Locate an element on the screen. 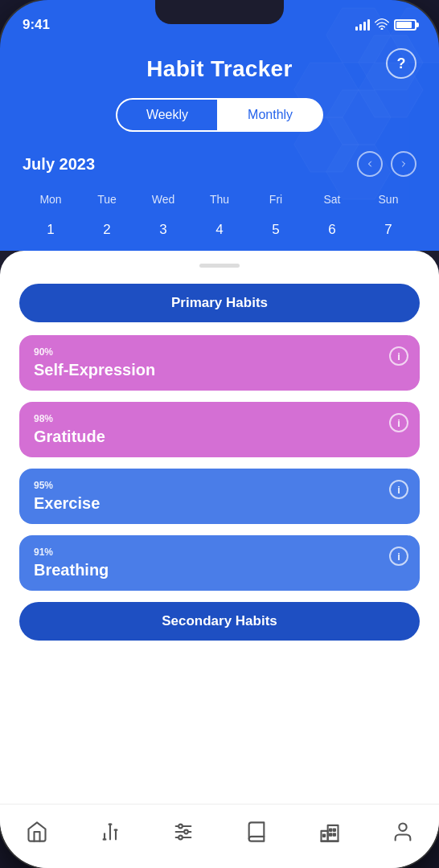  nav-stats is located at coordinates (110, 832).